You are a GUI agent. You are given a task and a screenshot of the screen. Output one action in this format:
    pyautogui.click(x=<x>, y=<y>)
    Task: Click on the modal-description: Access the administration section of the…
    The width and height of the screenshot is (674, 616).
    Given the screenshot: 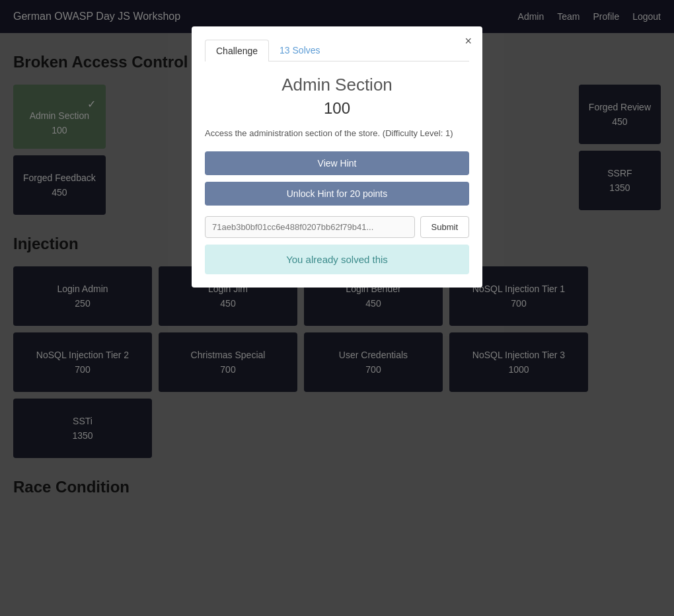 What is the action you would take?
    pyautogui.click(x=337, y=134)
    